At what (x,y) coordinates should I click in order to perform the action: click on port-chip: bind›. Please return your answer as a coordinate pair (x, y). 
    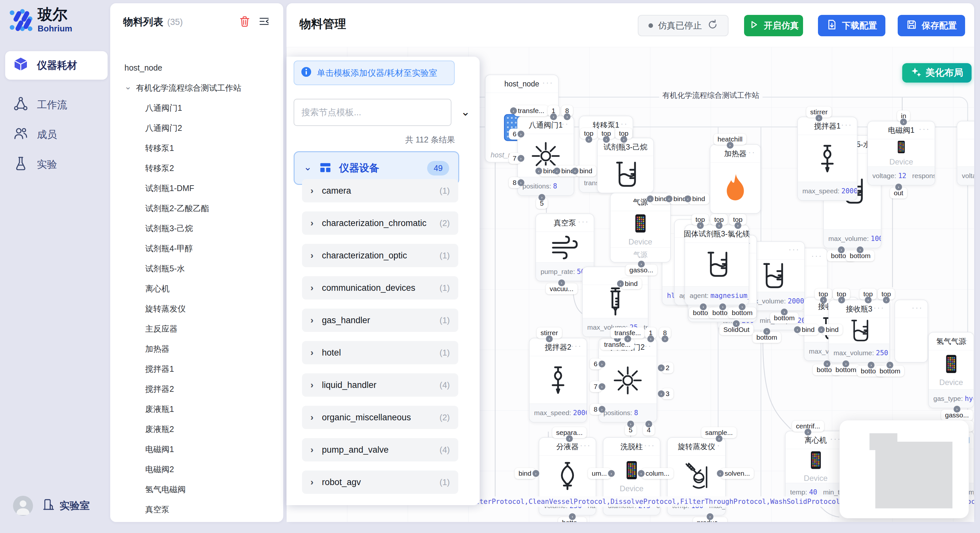
    Looking at the image, I should click on (525, 474).